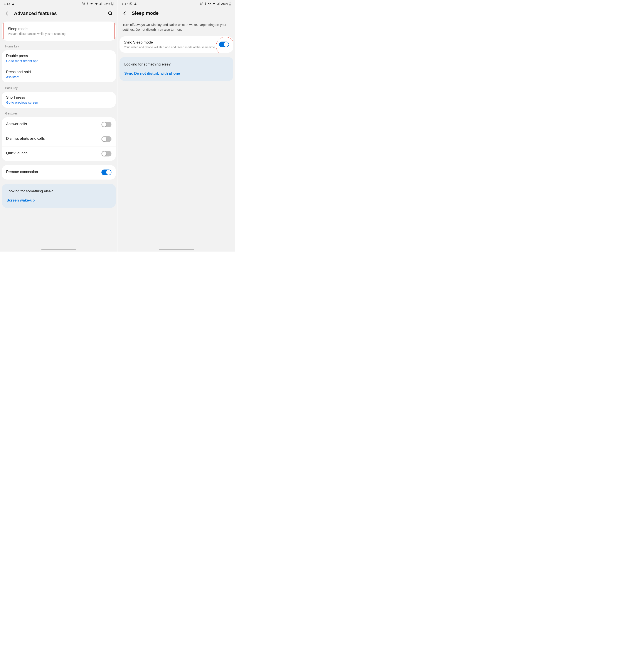 The width and height of the screenshot is (628, 672). I want to click on sleep-mode-description: Turn off Always On Display and Raise wri…, so click(177, 29).